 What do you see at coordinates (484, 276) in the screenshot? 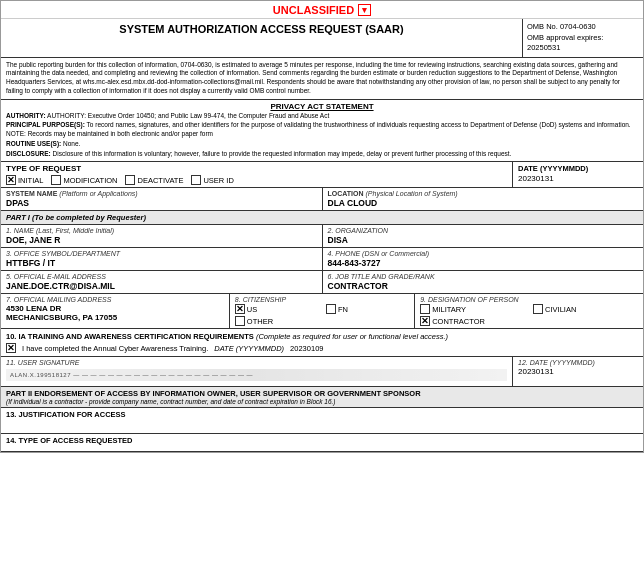
I see `job-label: 6. JOB TITLE AND GRADE/RANK` at bounding box center [484, 276].